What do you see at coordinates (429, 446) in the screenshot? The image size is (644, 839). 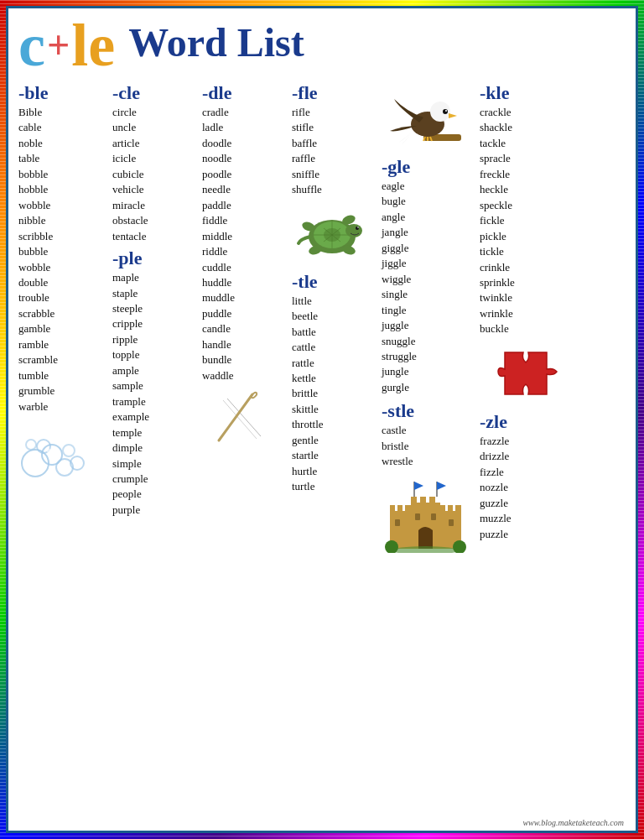 I see `stle-word-list: castle bristle wrestle` at bounding box center [429, 446].